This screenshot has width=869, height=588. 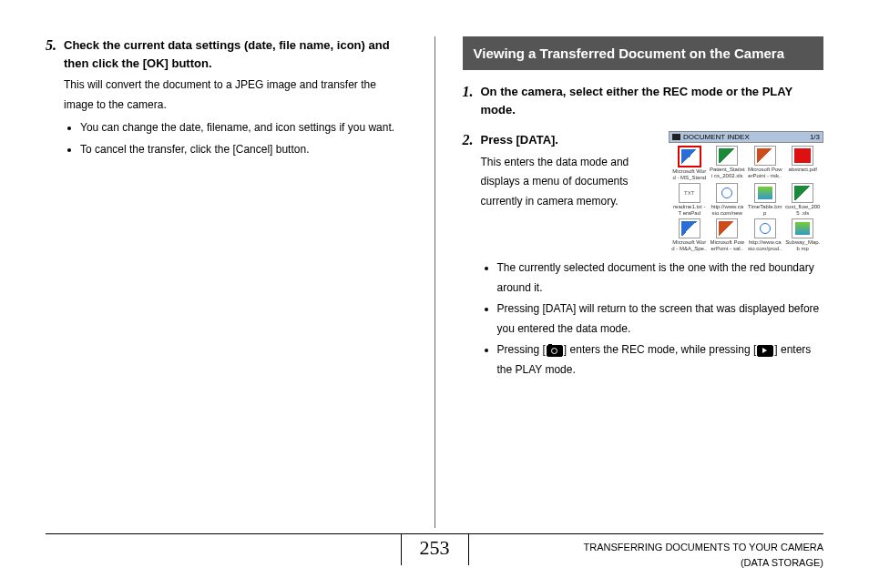 I want to click on step-title: Press [DATA]., so click(x=570, y=140).